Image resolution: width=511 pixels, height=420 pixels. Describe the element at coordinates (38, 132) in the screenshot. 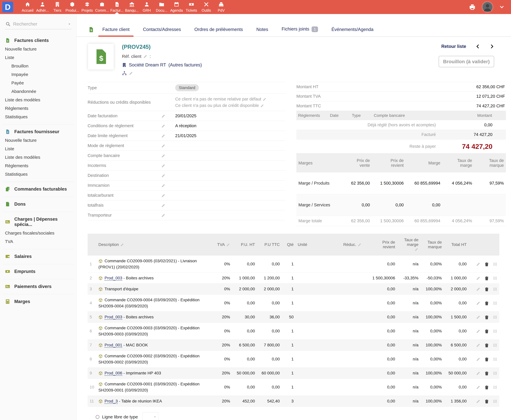

I see `sidebar-section-title-factures-fournisseur: $Factures fournisseur` at that location.